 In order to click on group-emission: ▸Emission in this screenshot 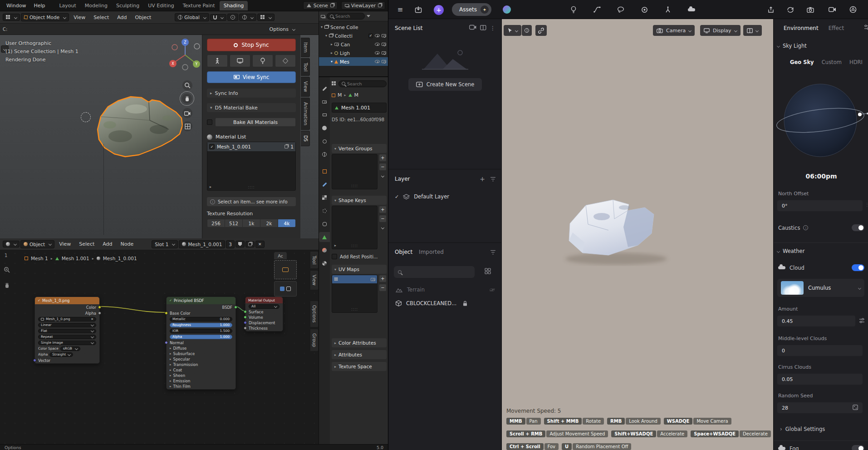, I will do `click(201, 381)`.